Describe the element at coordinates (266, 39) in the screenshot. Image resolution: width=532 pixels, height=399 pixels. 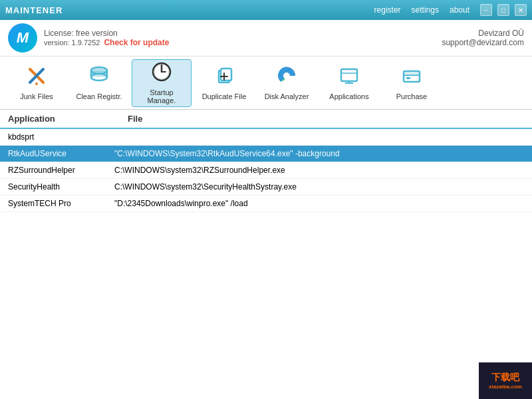
I see `infobar: M License: free version version: 1.9.725…` at that location.